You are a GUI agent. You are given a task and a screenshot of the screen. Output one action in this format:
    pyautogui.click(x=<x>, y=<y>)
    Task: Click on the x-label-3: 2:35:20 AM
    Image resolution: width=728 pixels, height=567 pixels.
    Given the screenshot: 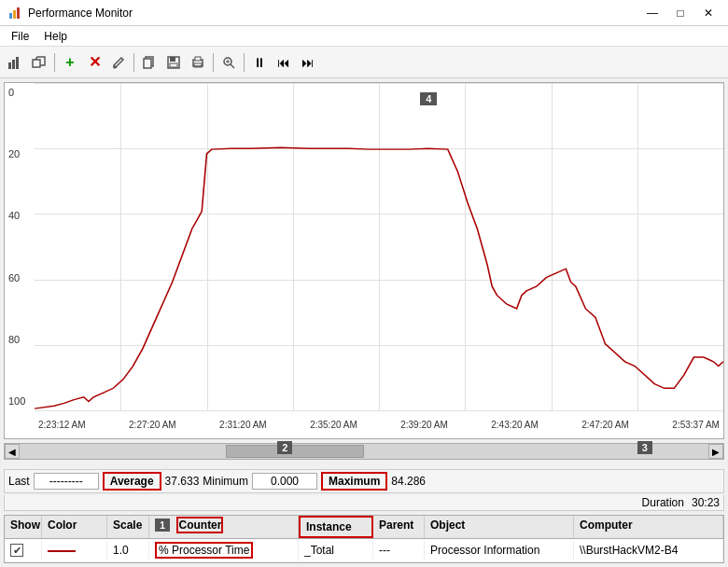 What is the action you would take?
    pyautogui.click(x=334, y=425)
    